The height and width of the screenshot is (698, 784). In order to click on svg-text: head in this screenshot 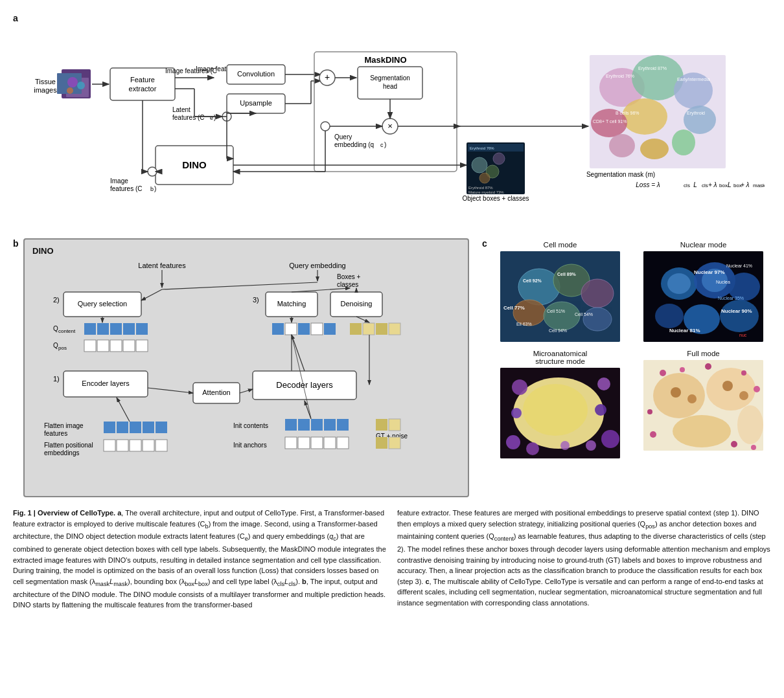, I will do `click(390, 87)`.